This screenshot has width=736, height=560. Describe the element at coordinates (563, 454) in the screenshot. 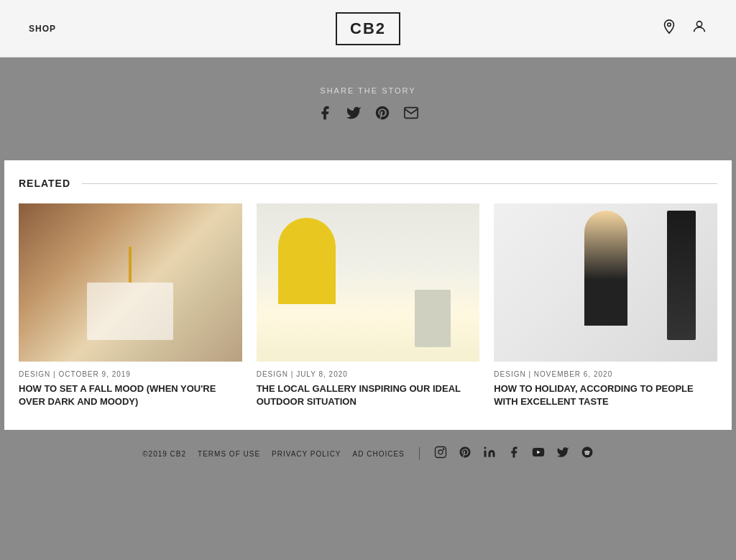

I see `footer-twitter-icon` at that location.